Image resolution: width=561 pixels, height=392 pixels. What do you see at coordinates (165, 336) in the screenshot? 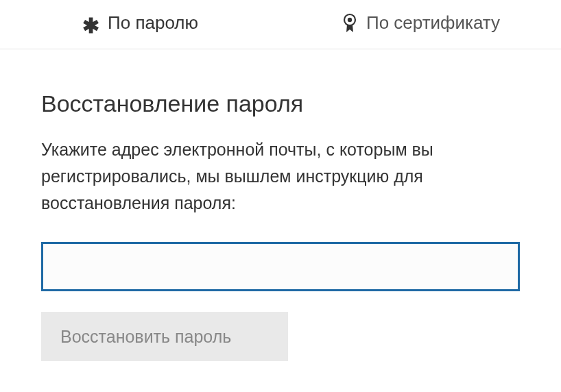
I see `recover-password-button: Восстановить пароль` at bounding box center [165, 336].